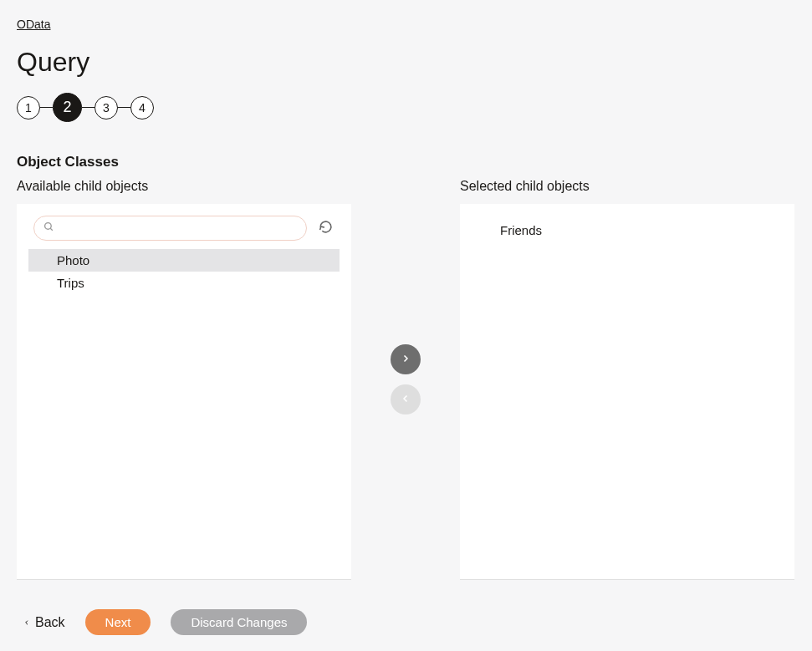 The image size is (812, 651). What do you see at coordinates (28, 108) in the screenshot?
I see `step-1: 1` at bounding box center [28, 108].